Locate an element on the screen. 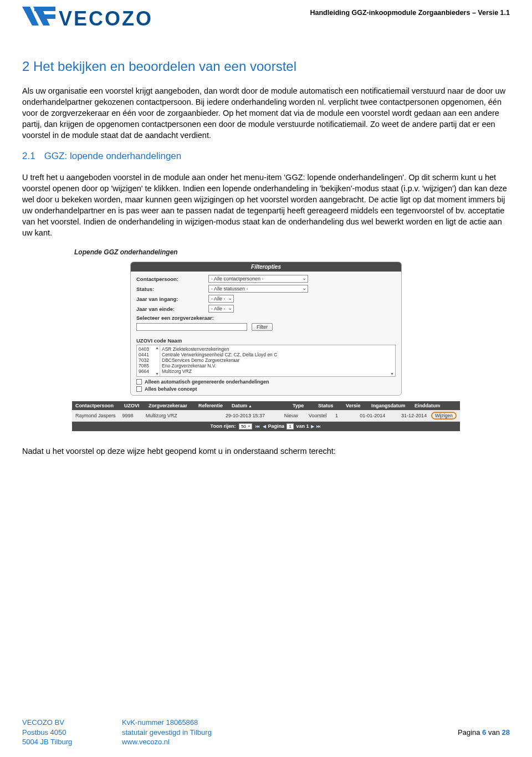 This screenshot has height=757, width=532. col-einddatum: Einddatum is located at coordinates (434, 406).